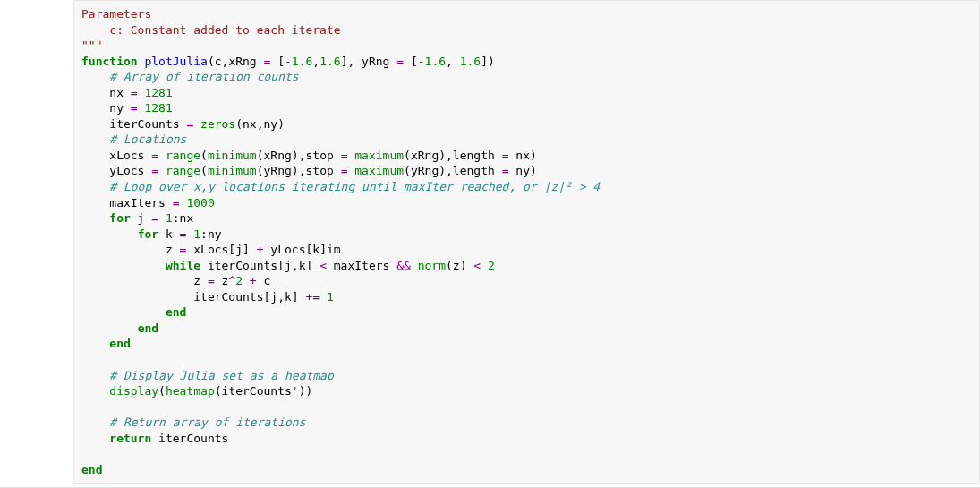  Describe the element at coordinates (141, 218) in the screenshot. I see `code-text: j` at that location.